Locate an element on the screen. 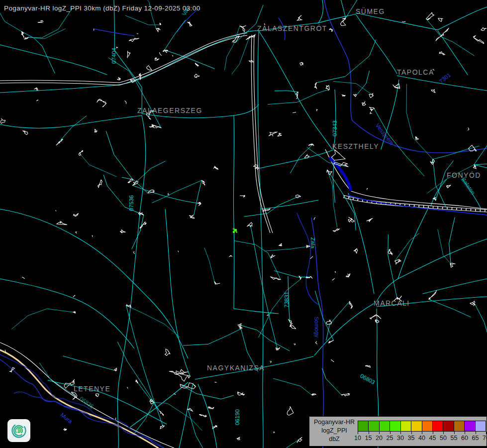  road-label-06835: 06835 is located at coordinates (87, 403).